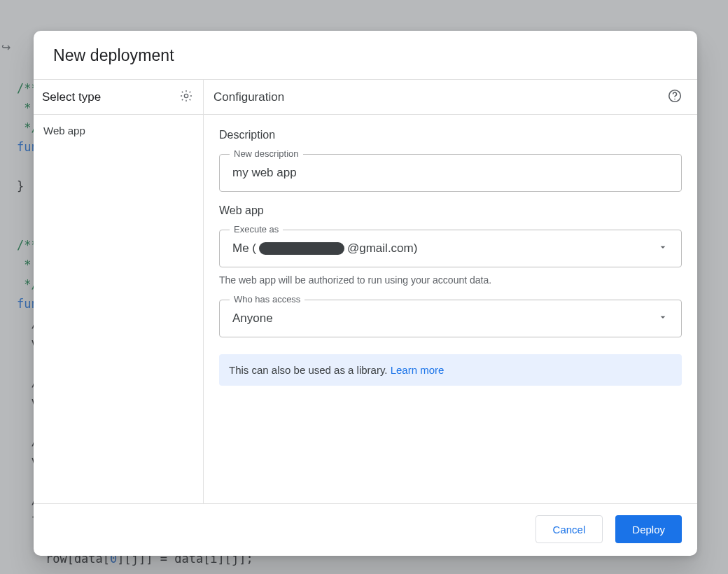  I want to click on deploy-button: Deploy, so click(648, 529).